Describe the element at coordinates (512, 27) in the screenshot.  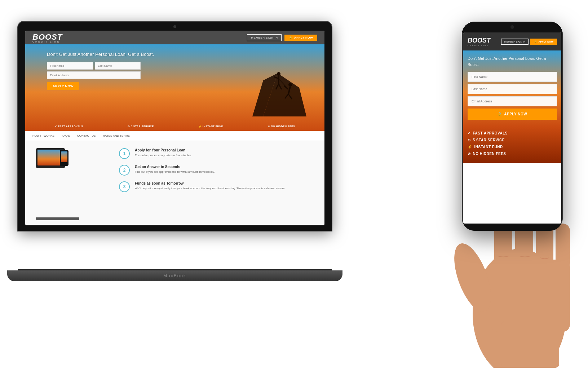
I see `phone-notch` at that location.